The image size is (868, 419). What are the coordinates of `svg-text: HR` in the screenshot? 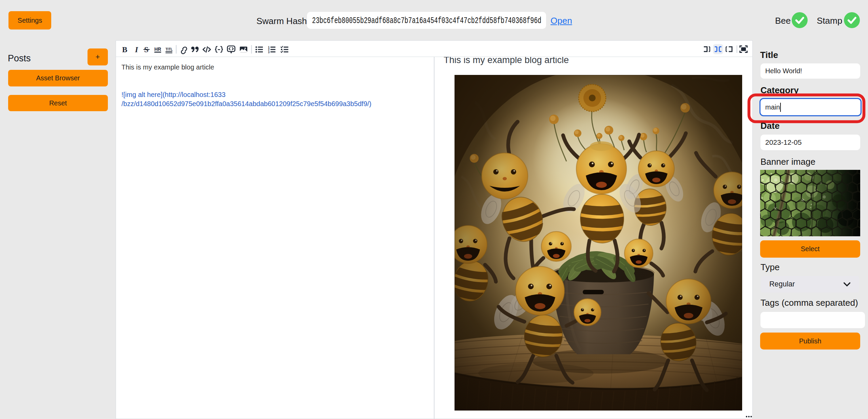 It's located at (158, 49).